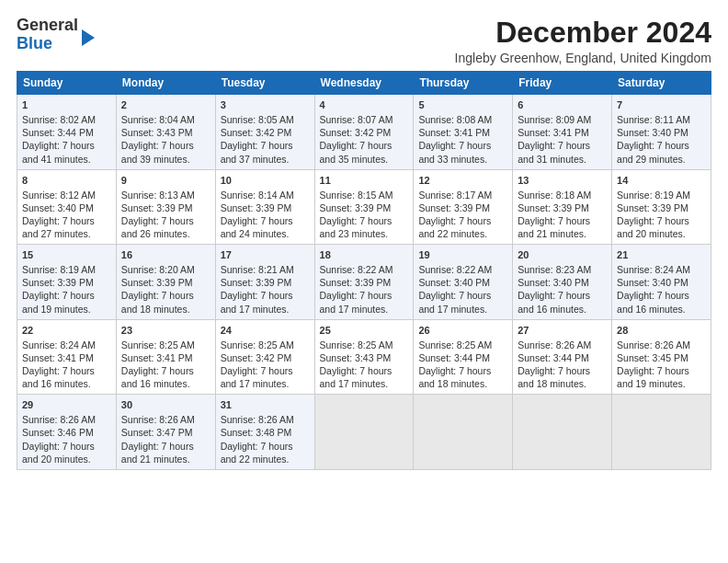  What do you see at coordinates (563, 256) in the screenshot?
I see `day-number: 20` at bounding box center [563, 256].